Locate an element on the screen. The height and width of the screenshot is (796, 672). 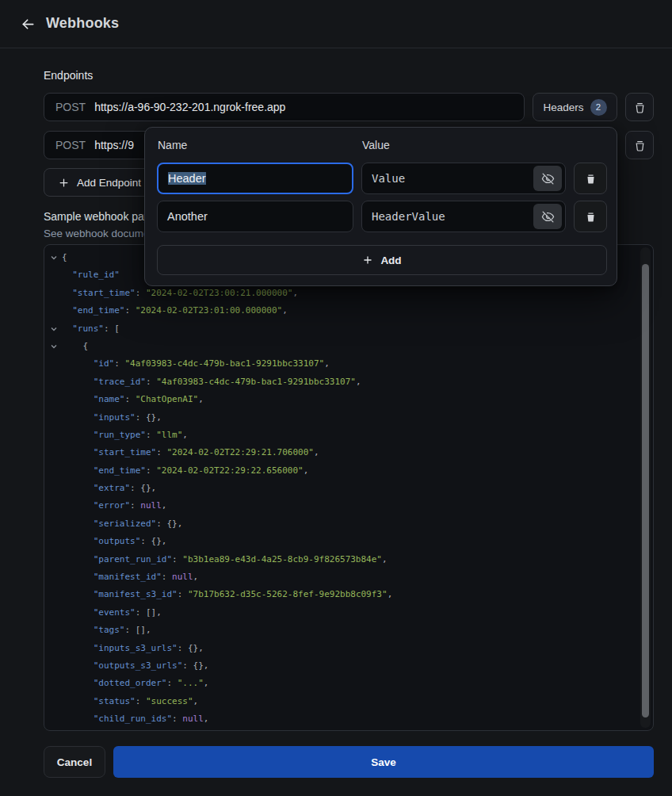
save-button: Save is located at coordinates (384, 762).